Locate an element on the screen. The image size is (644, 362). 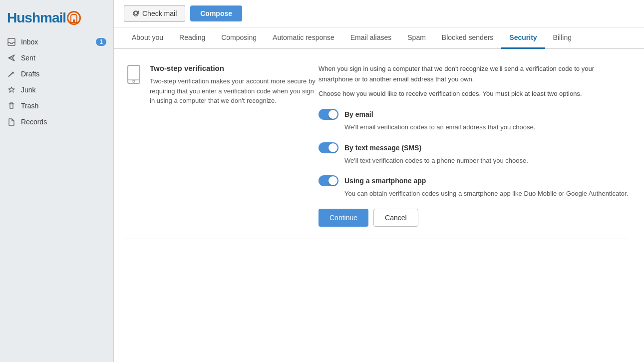
toggle-sms-label: By text message (SMS) is located at coordinates (383, 148).